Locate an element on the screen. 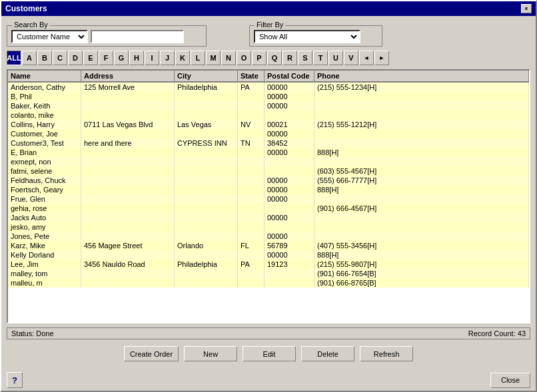 Image resolution: width=537 pixels, height=392 pixels. close-button: × is located at coordinates (526, 9).